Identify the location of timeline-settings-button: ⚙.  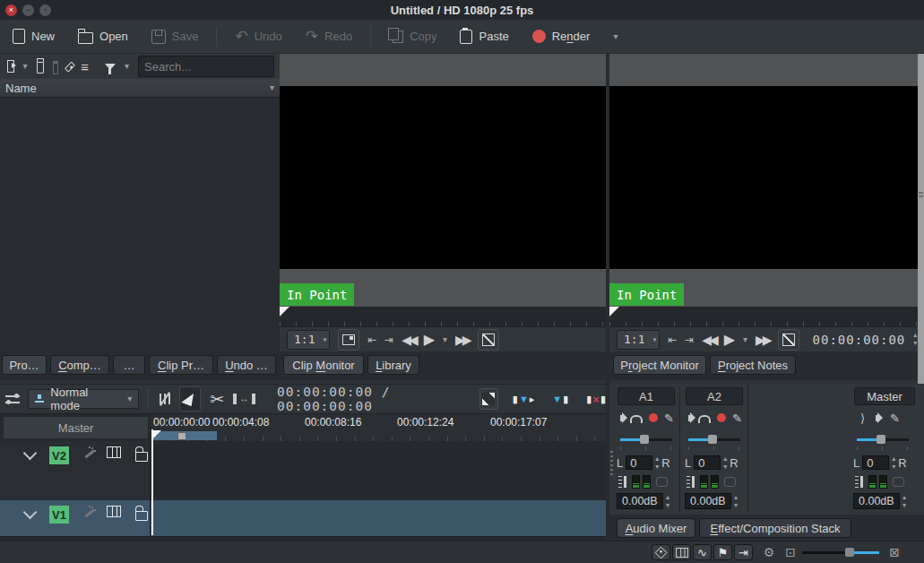
(769, 552).